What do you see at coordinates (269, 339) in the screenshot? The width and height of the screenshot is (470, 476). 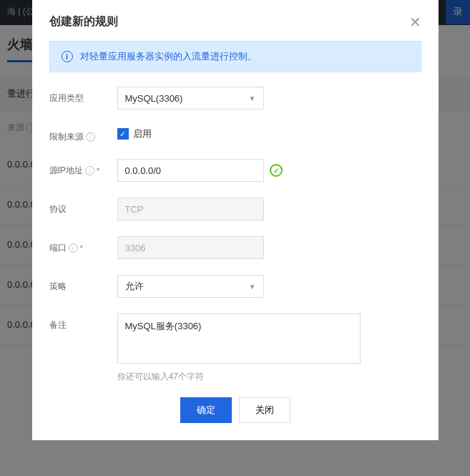 I see `remark-control` at bounding box center [269, 339].